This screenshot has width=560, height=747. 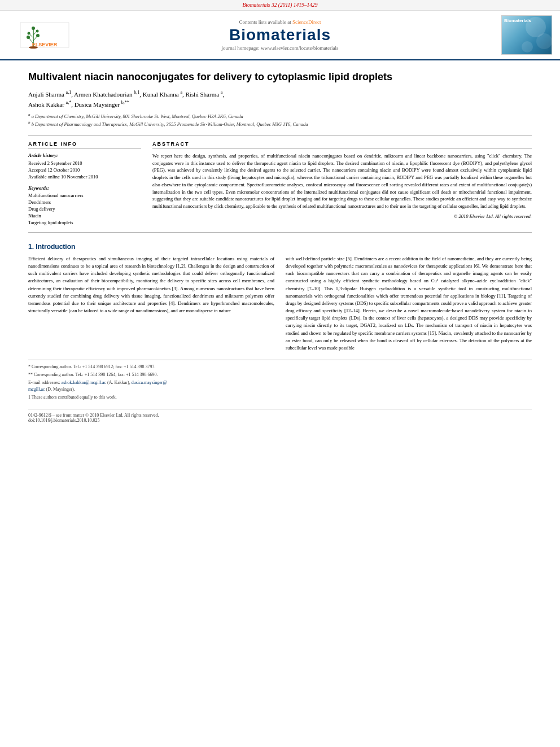 What do you see at coordinates (85, 216) in the screenshot?
I see `keyword-4: Niacin` at bounding box center [85, 216].